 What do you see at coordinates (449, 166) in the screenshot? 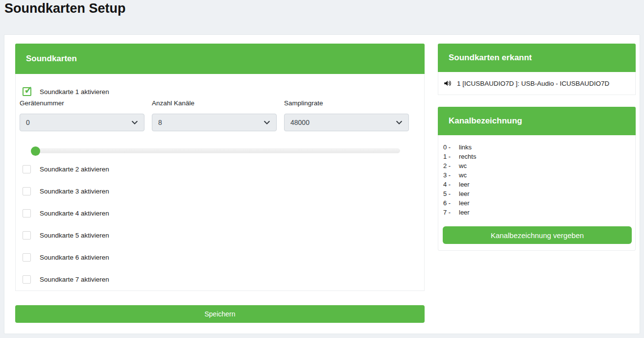
I see `channel-number: 2 -` at bounding box center [449, 166].